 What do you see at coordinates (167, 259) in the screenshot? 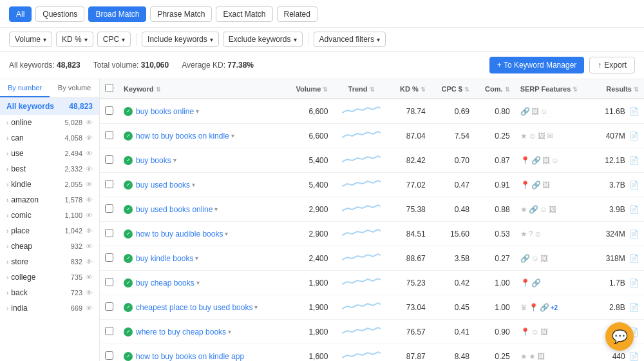
I see `keyword-link: buy kindle books ▾` at bounding box center [167, 259].